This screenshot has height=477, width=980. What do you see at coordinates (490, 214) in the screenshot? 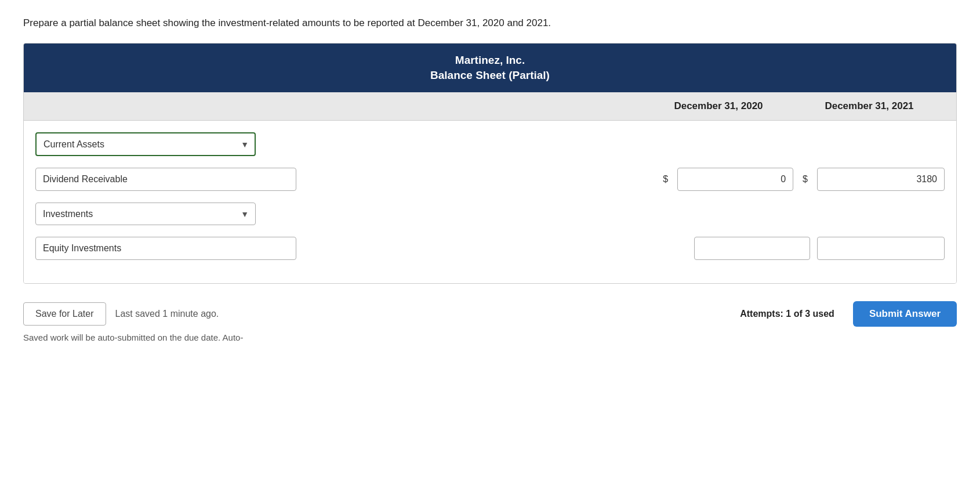
I see `investments-row: Investments Long-term Investments Short-…` at bounding box center [490, 214].